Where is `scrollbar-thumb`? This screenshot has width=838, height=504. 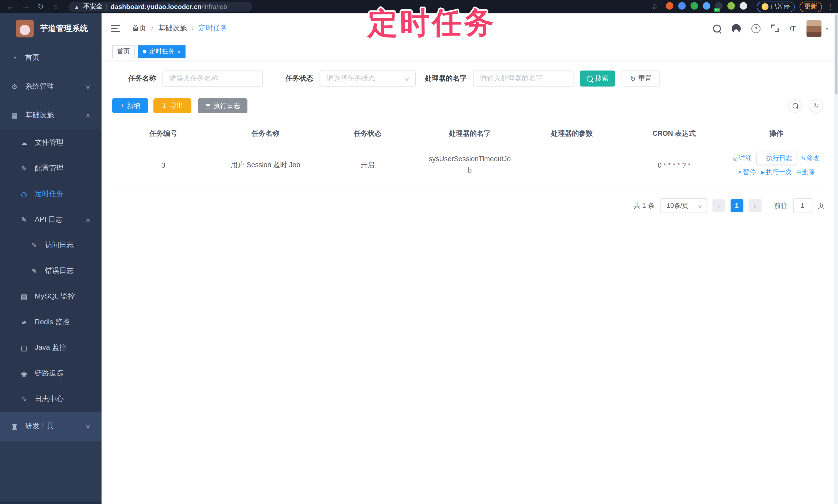 scrollbar-thumb is located at coordinates (836, 54).